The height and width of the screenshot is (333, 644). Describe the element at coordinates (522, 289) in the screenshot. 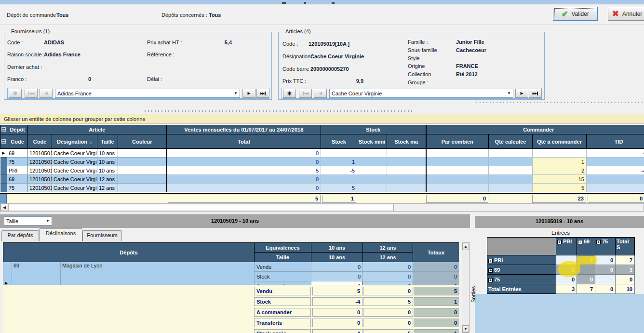

I see `matrix-row-total-header: Total Entrées` at that location.